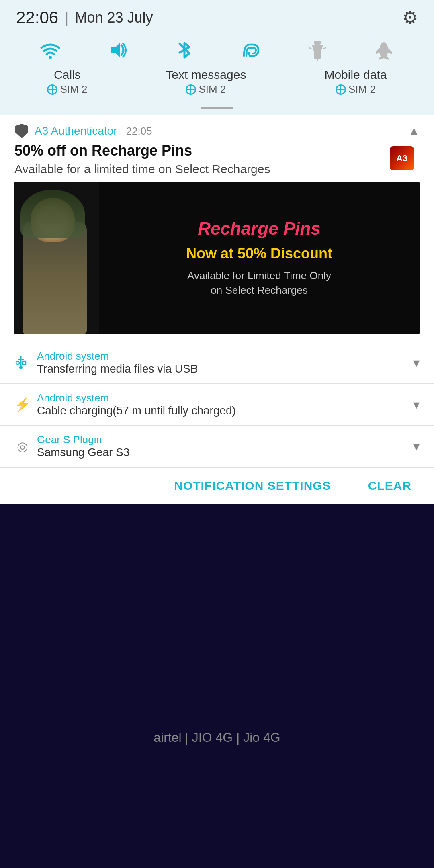 This screenshot has width=434, height=868. Describe the element at coordinates (259, 283) in the screenshot. I see `promo-subtitle: Available for Limited Time Only on Selec…` at that location.